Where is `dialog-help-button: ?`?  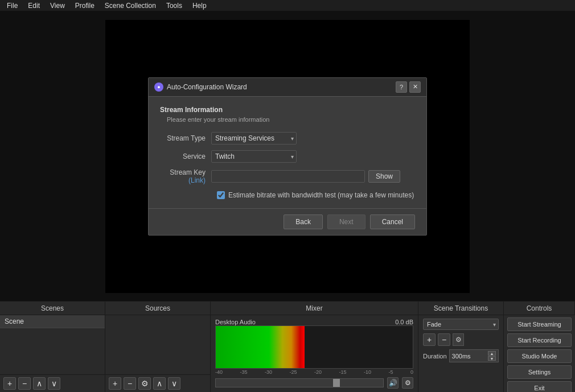
dialog-help-button: ? is located at coordinates (401, 87).